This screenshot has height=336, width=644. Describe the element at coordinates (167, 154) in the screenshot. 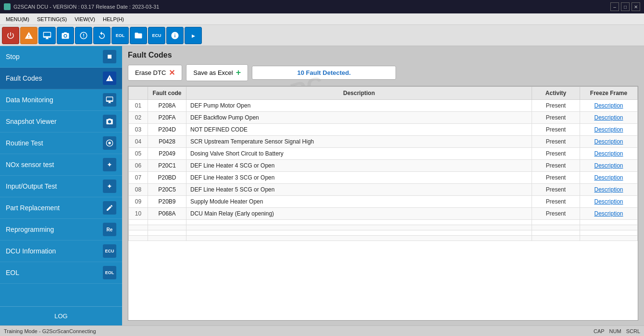

I see `cell-fault-code: P2049` at that location.